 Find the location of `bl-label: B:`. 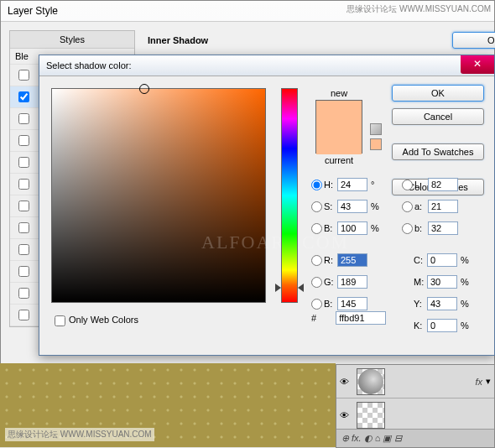

bl-label: B: is located at coordinates (331, 304).